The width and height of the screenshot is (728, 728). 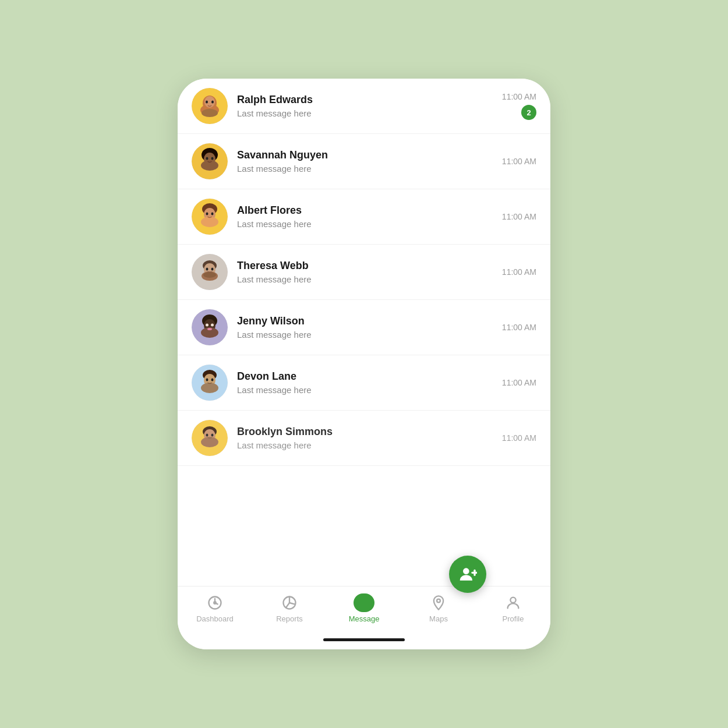 What do you see at coordinates (364, 327) in the screenshot?
I see `chat-item-jenny-wilson: Jenny WilsonLast message here11:00 AM` at bounding box center [364, 327].